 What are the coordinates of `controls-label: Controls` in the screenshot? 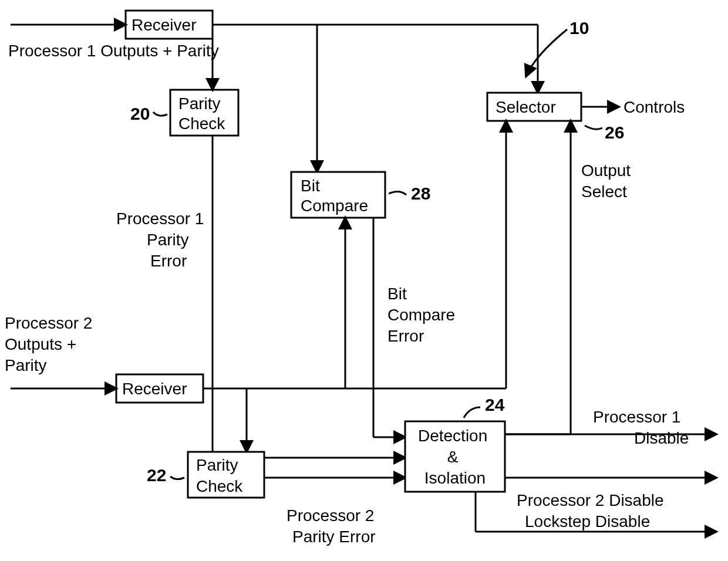 It's located at (654, 107).